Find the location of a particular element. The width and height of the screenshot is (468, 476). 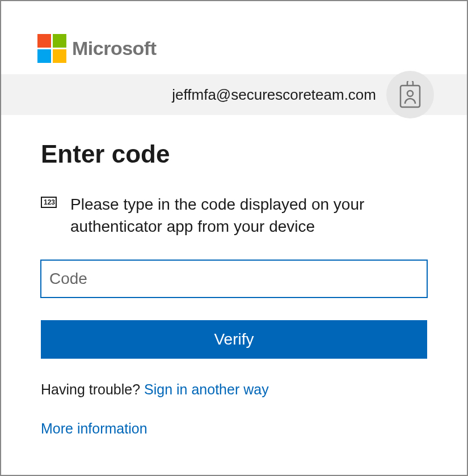

trouble-text: Having trouble? Sign in another way is located at coordinates (234, 390).